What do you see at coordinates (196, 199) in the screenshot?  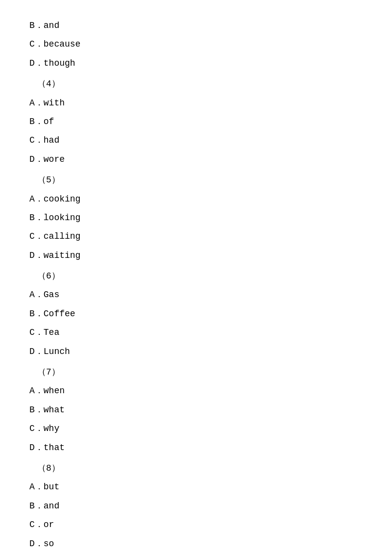 I see `option-A5-cooking: A．cooking` at bounding box center [196, 199].